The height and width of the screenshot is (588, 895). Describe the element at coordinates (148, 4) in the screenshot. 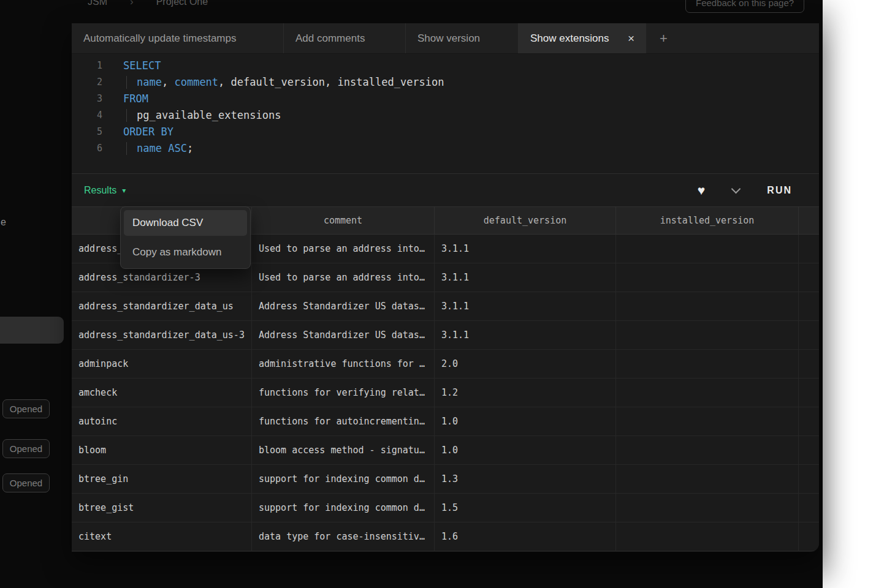

I see `breadcrumb: JSM › Project One` at that location.